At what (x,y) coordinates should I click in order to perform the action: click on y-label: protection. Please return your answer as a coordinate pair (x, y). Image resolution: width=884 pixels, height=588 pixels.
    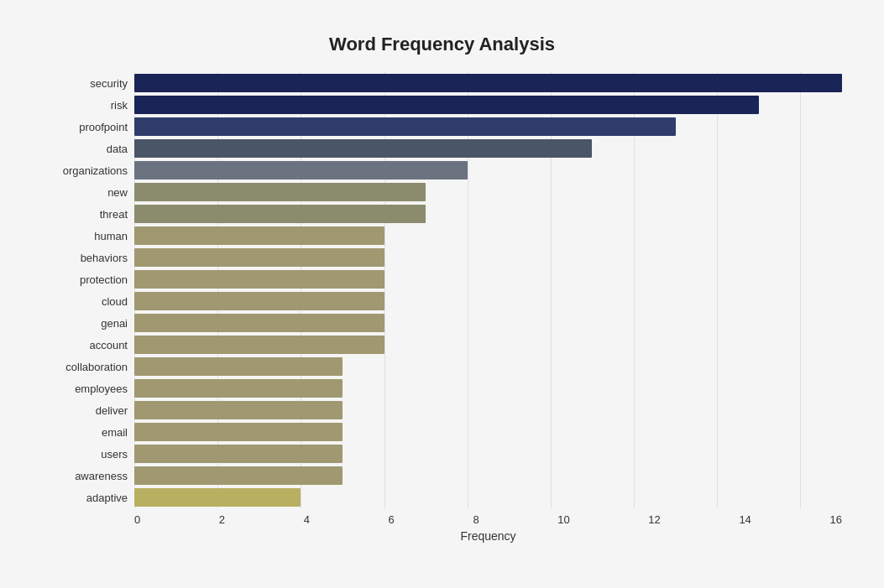
    Looking at the image, I should click on (85, 280).